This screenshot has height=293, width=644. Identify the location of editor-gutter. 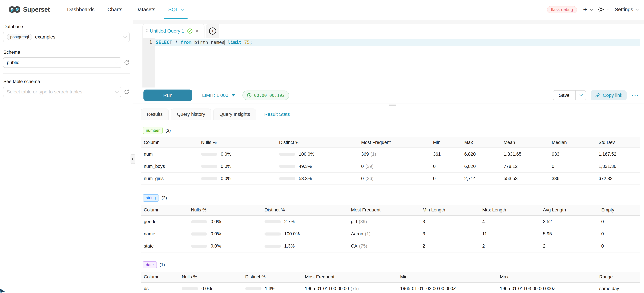
(148, 63).